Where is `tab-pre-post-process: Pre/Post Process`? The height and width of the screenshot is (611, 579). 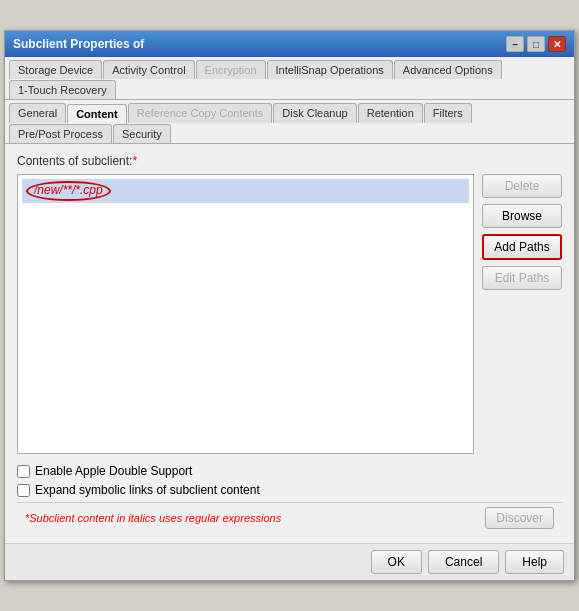 tab-pre-post-process: Pre/Post Process is located at coordinates (60, 134).